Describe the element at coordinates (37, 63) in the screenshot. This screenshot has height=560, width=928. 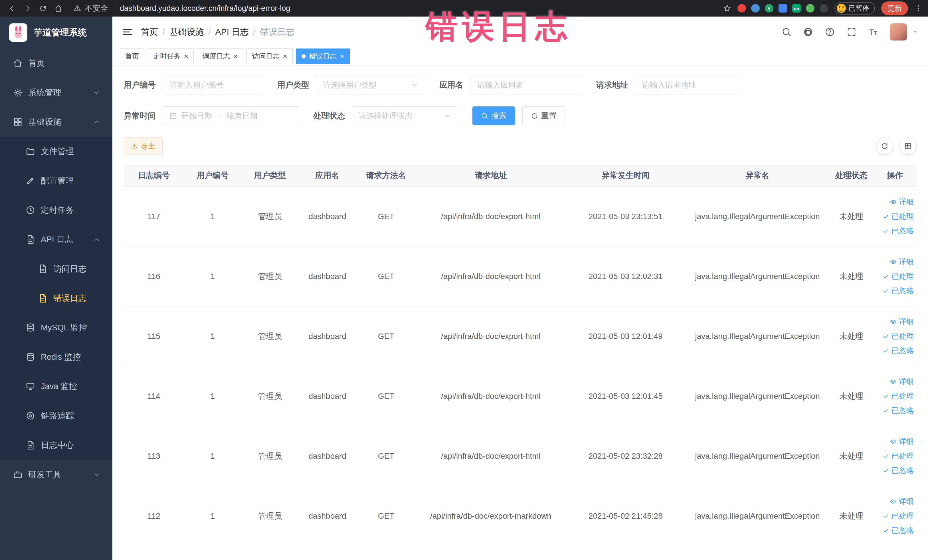
I see `sidebar-item-label: 首页` at that location.